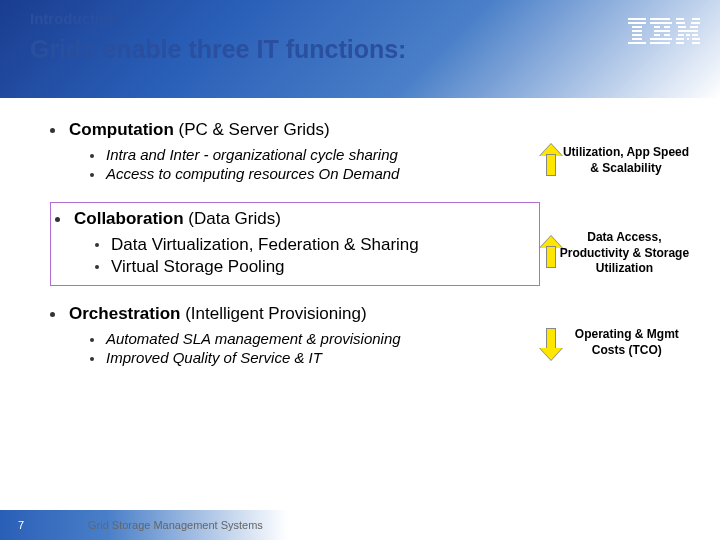 The height and width of the screenshot is (540, 720). What do you see at coordinates (365, 18) in the screenshot?
I see `section-label: Introduction` at bounding box center [365, 18].